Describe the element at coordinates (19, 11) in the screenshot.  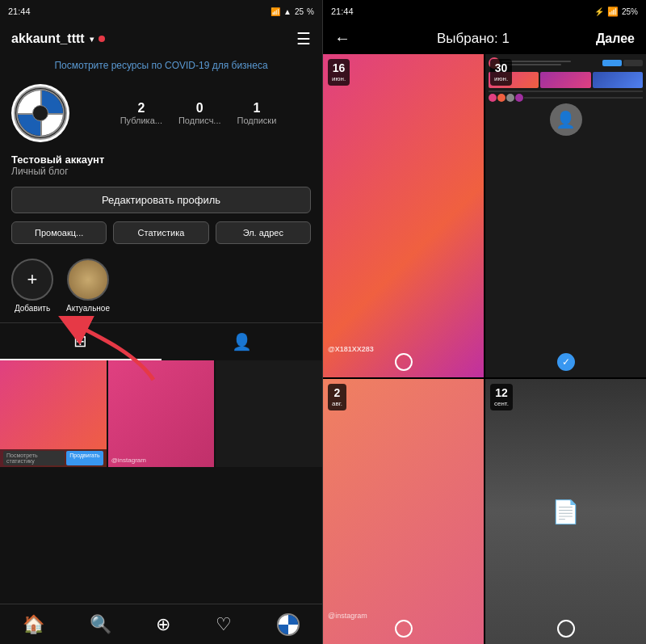
I see `time-left: 21:44` at that location.